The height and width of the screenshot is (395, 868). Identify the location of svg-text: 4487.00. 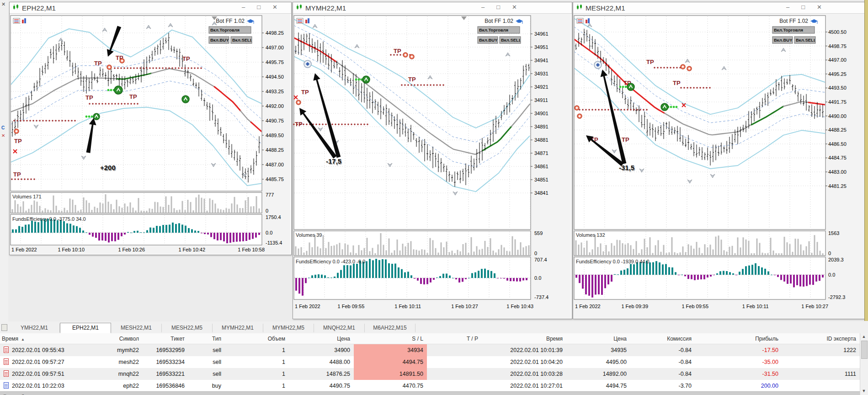
(275, 165).